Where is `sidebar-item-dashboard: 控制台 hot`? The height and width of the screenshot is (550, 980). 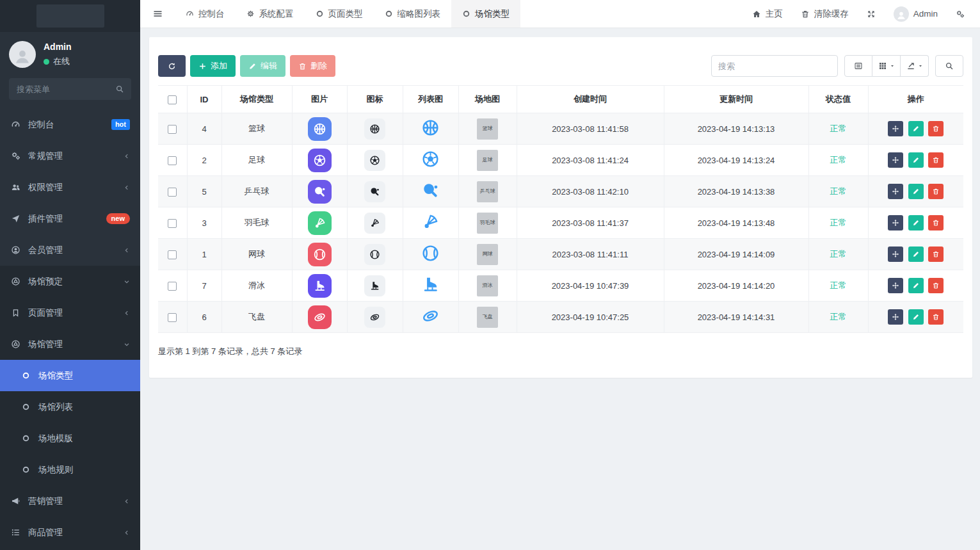
sidebar-item-dashboard: 控制台 hot is located at coordinates (70, 124).